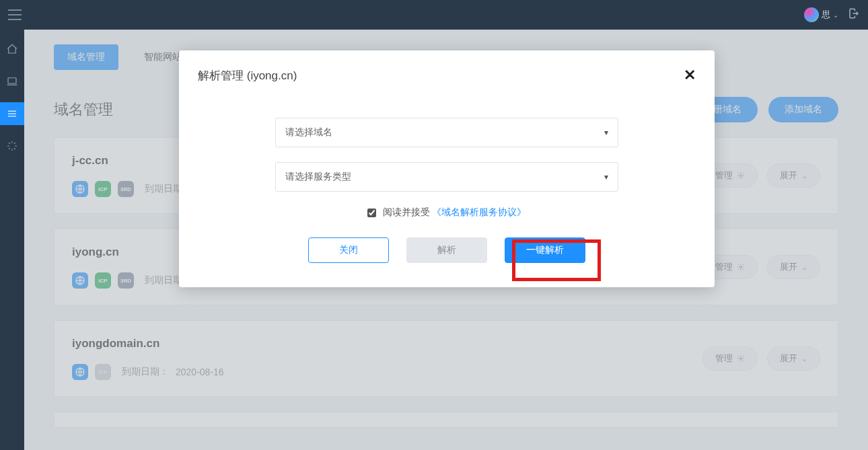 This screenshot has width=868, height=450. What do you see at coordinates (826, 15) in the screenshot?
I see `username-label: 思` at bounding box center [826, 15].